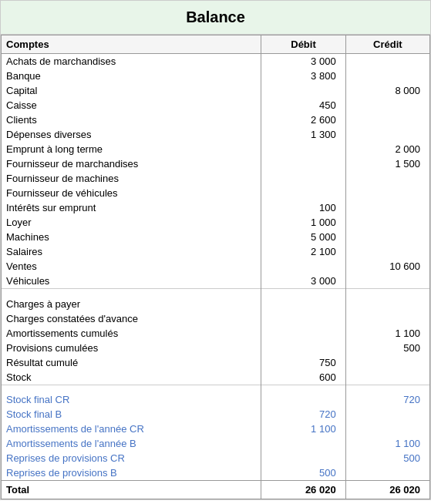 The width and height of the screenshot is (431, 504). Describe the element at coordinates (387, 91) in the screenshot. I see `row-credit: 8 000` at that location.